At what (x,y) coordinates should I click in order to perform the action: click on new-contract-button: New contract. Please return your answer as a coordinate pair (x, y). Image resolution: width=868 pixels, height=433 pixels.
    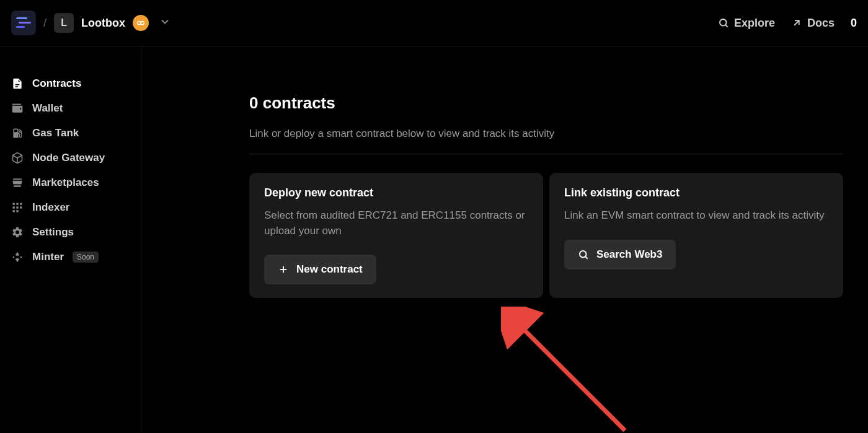
    Looking at the image, I should click on (320, 269).